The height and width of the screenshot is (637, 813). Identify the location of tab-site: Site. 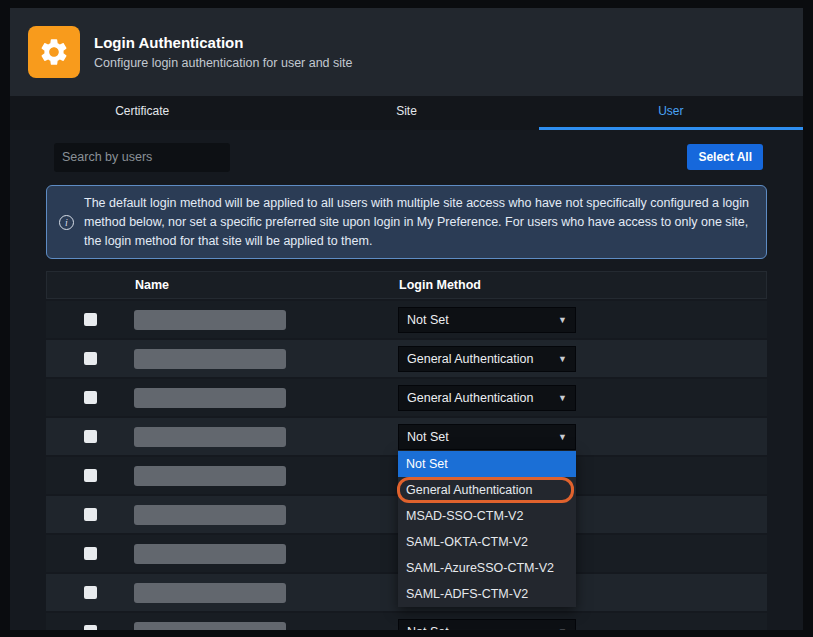
(406, 113).